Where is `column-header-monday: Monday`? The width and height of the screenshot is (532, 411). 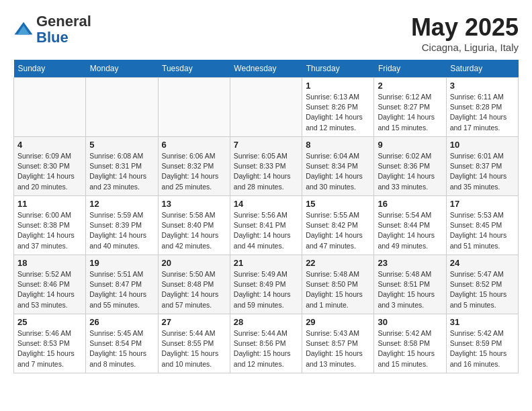
column-header-monday: Monday is located at coordinates (122, 68).